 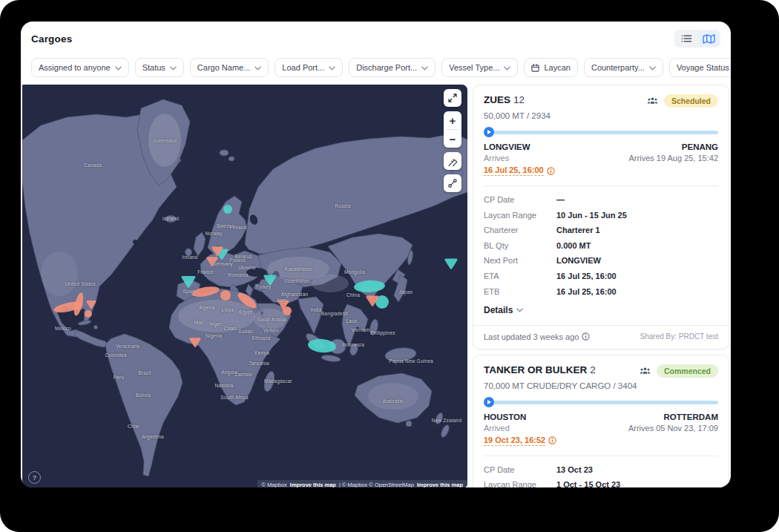 What do you see at coordinates (637, 200) in the screenshot?
I see `detail-value: —` at bounding box center [637, 200].